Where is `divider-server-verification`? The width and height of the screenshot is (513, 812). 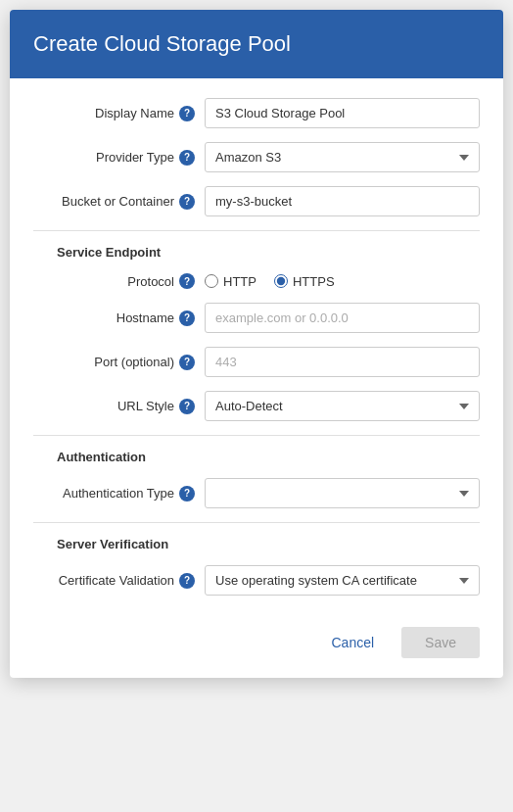 divider-server-verification is located at coordinates (256, 523).